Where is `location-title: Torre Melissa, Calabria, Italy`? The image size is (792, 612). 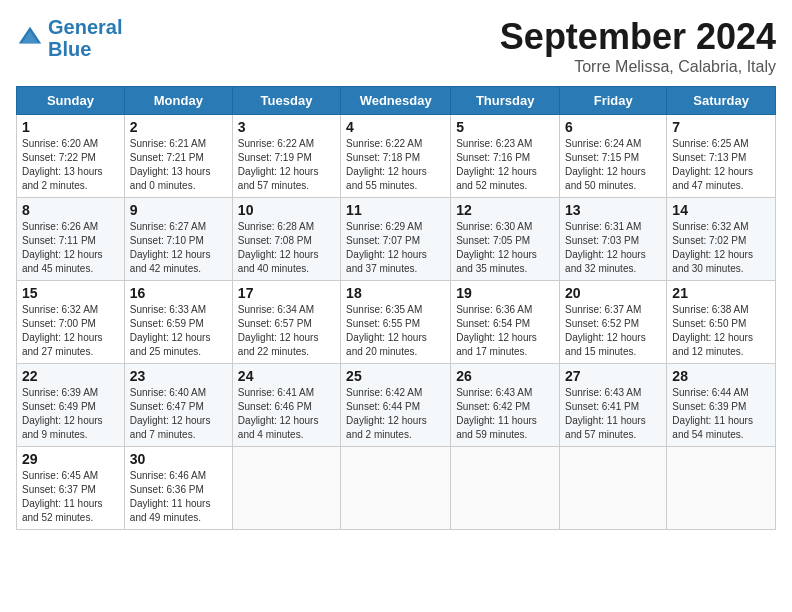 location-title: Torre Melissa, Calabria, Italy is located at coordinates (638, 67).